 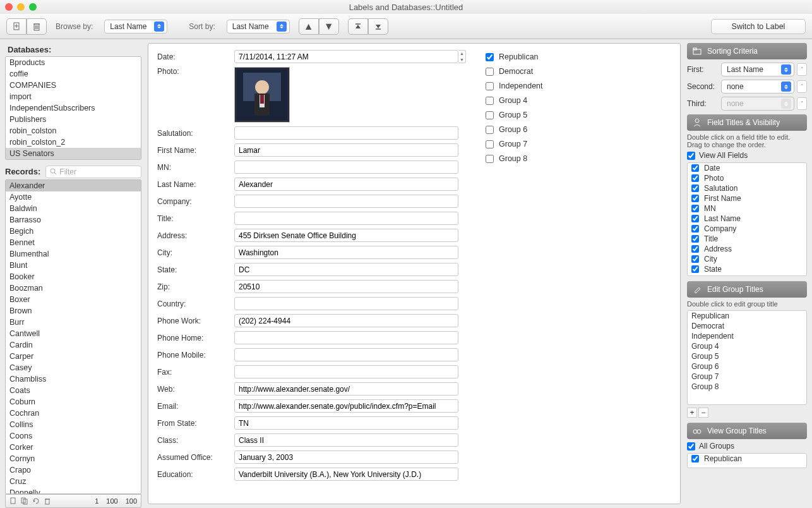 I want to click on web-field, so click(x=346, y=389).